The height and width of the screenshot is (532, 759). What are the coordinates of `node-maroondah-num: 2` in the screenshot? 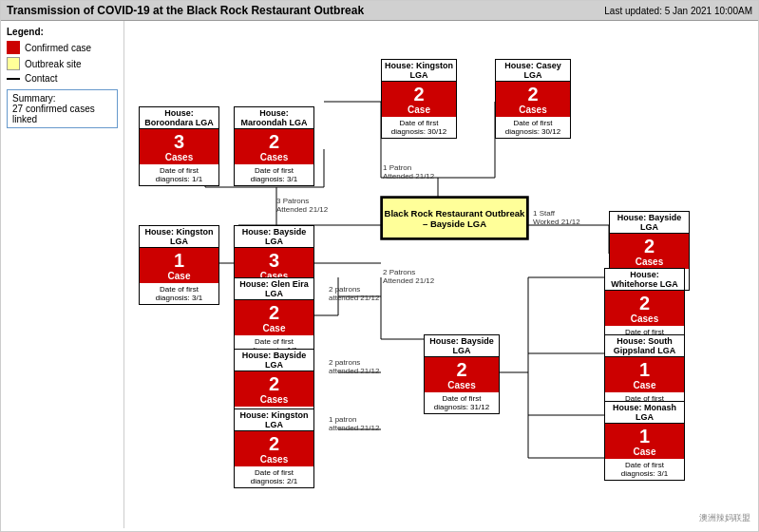 It's located at (274, 142).